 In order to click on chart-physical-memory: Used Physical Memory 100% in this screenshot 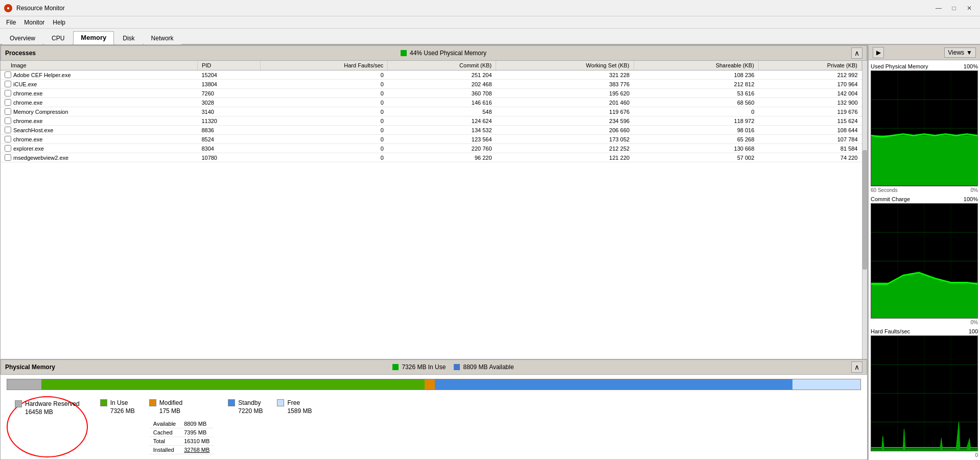, I will do `click(924, 128)`.